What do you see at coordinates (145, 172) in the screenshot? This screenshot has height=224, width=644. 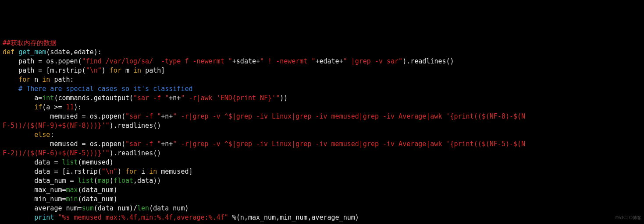 I see `var: i` at bounding box center [145, 172].